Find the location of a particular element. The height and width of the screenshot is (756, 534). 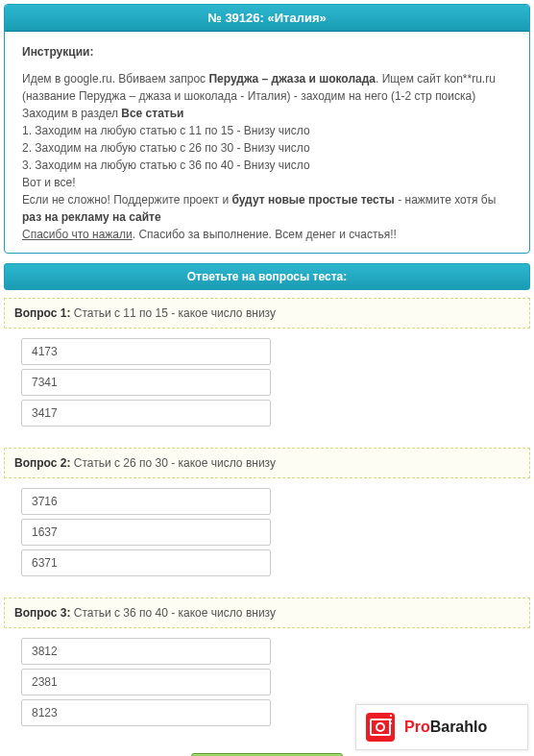

logo-text-part1: Pro is located at coordinates (417, 726).